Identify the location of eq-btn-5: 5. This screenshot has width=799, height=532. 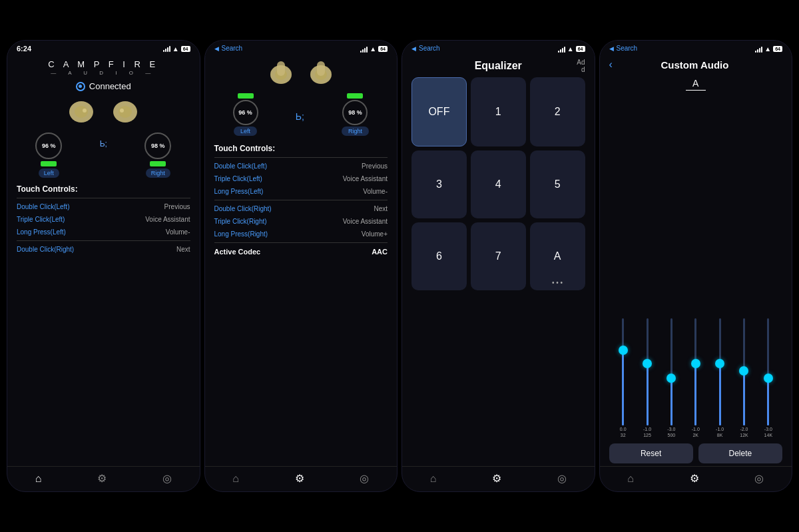
(558, 184).